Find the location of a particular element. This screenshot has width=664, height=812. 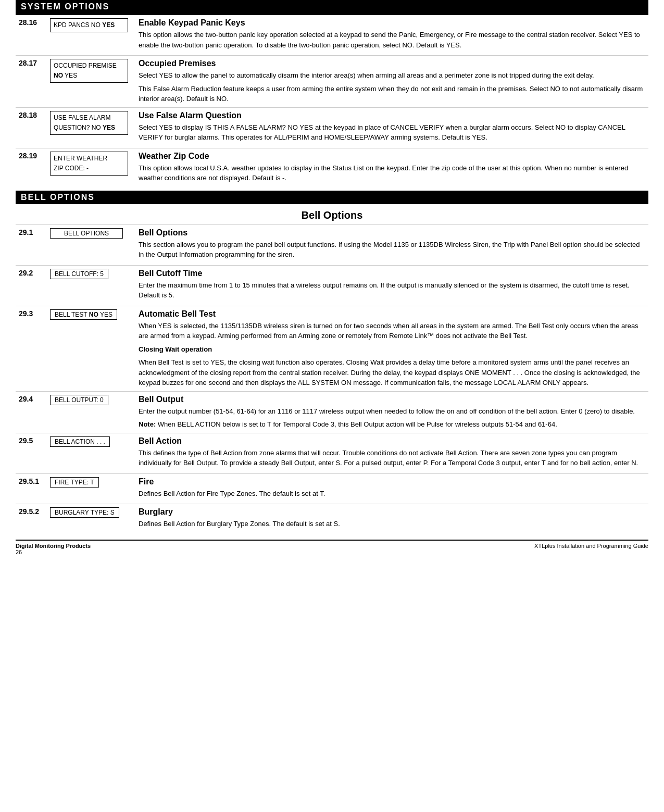

footer-company: Digital Monitoring Products is located at coordinates (53, 546).